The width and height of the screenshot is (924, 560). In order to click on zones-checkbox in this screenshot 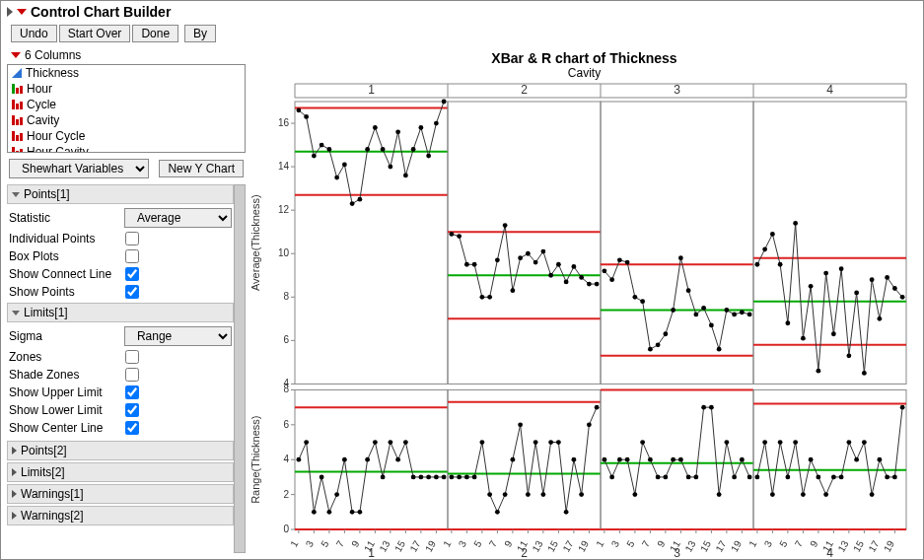, I will do `click(132, 357)`.